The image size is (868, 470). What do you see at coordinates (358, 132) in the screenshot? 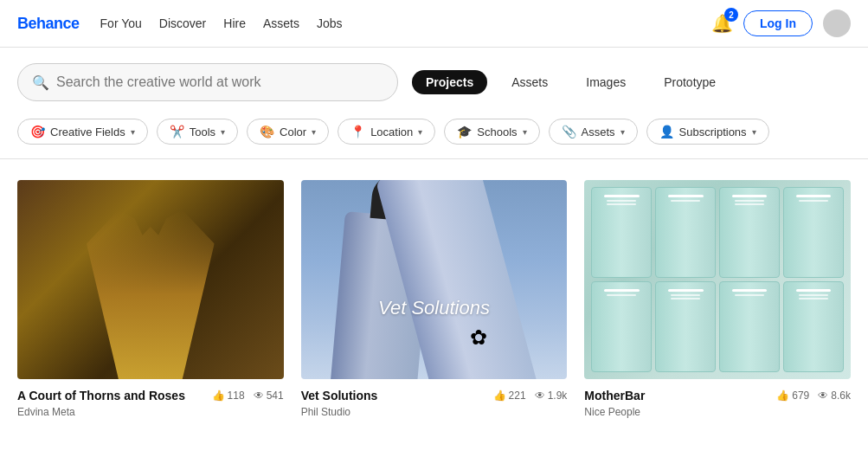
I see `location-icon: 📍` at bounding box center [358, 132].